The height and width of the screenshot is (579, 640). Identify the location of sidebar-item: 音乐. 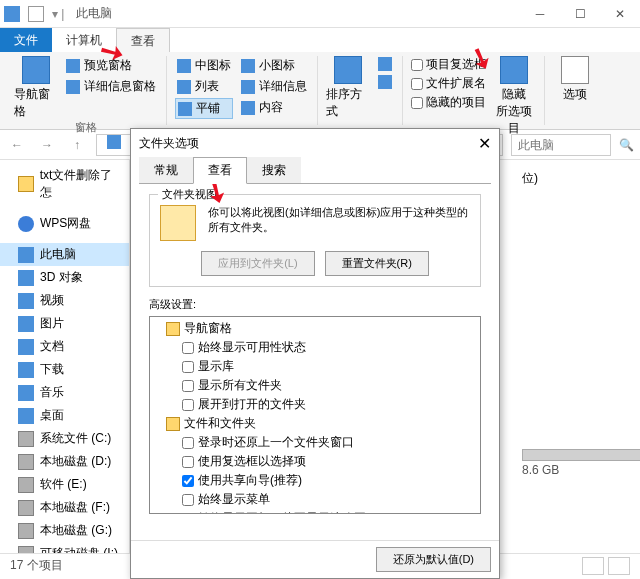
(64, 392).